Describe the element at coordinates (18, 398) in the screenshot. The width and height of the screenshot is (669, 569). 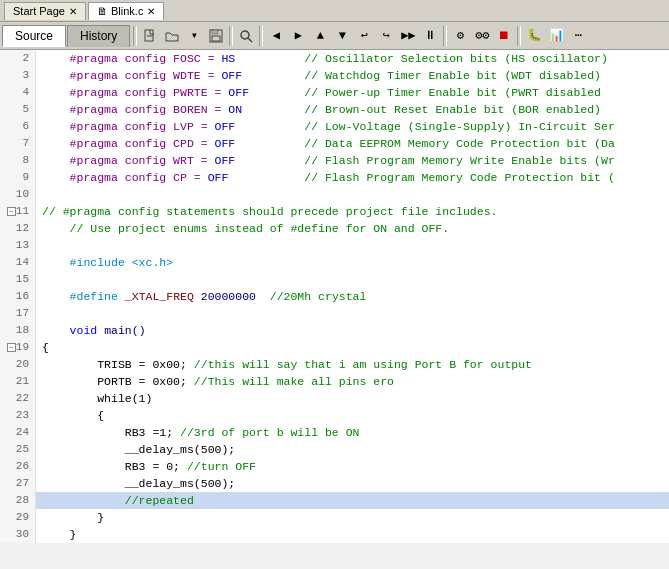
I see `line-number-22: 22` at that location.